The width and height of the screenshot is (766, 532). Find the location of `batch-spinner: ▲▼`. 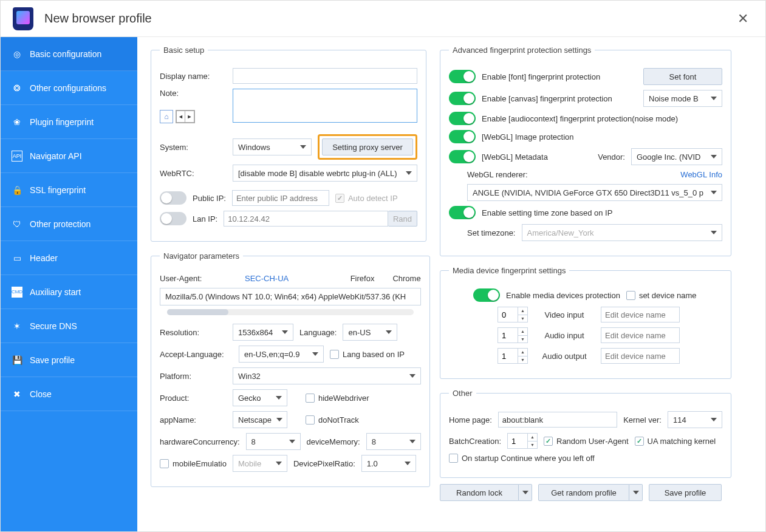

batch-spinner: ▲▼ is located at coordinates (522, 441).